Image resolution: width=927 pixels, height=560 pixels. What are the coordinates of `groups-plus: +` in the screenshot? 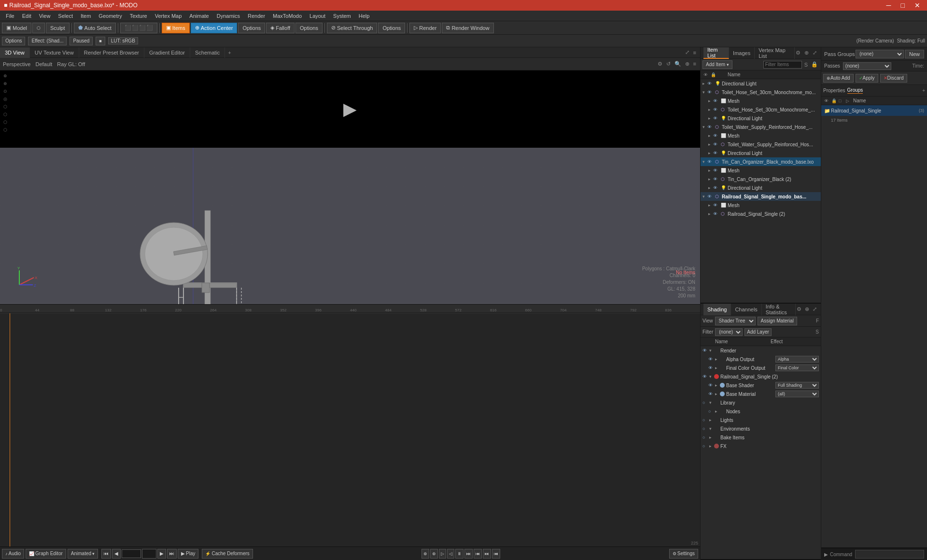 It's located at (924, 91).